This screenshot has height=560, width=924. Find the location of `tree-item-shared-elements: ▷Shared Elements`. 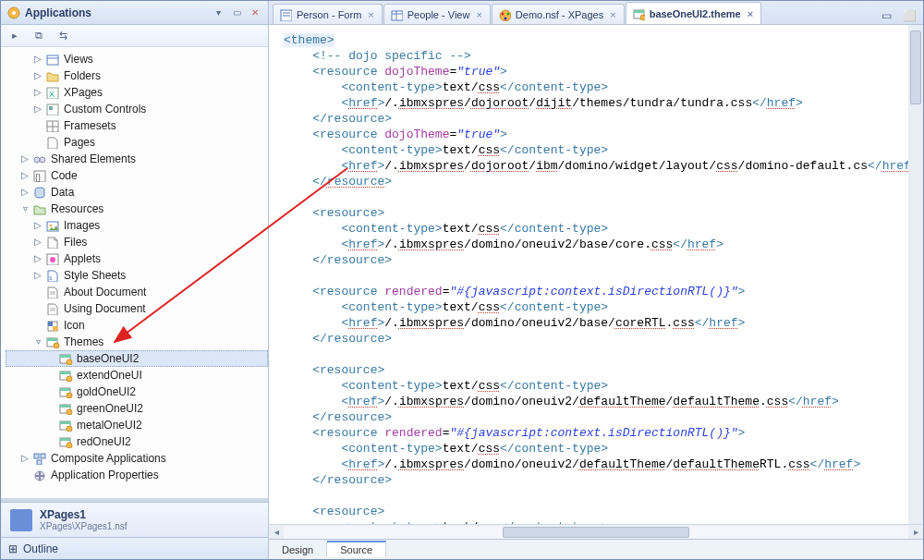

tree-item-shared-elements: ▷Shared Elements is located at coordinates (137, 159).